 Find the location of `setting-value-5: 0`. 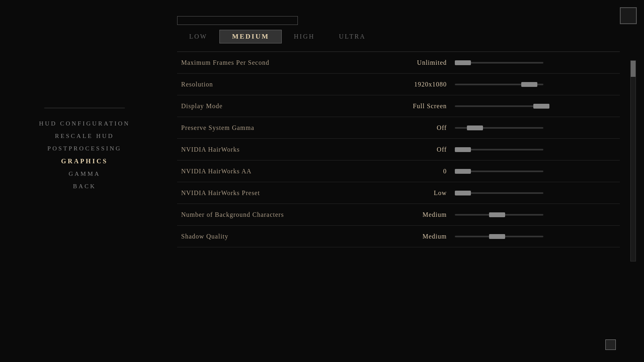

setting-value-5: 0 is located at coordinates (421, 171).